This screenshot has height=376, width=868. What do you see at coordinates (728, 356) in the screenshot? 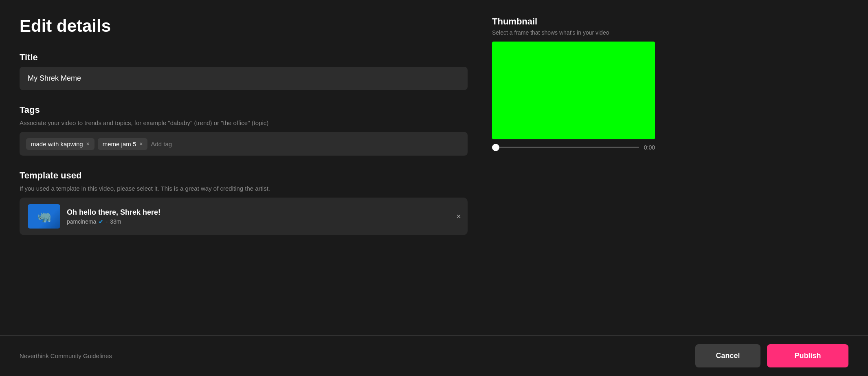
I see `cancel-button: Cancel` at bounding box center [728, 356].